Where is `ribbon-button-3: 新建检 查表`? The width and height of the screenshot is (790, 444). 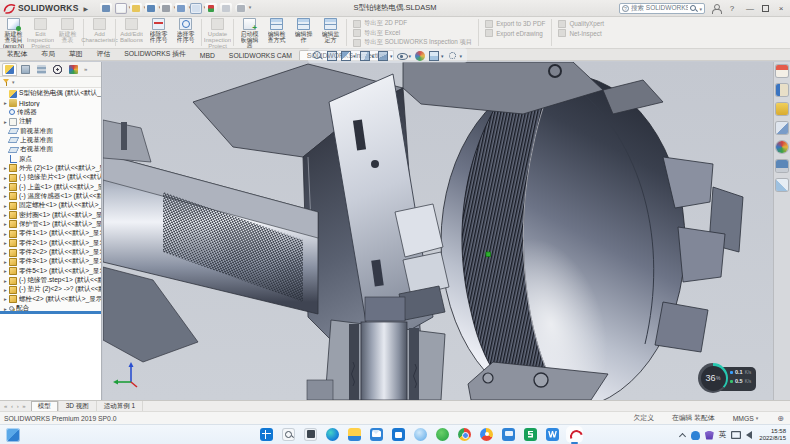
ribbon-button-3: 新建检 查表 is located at coordinates (68, 32).